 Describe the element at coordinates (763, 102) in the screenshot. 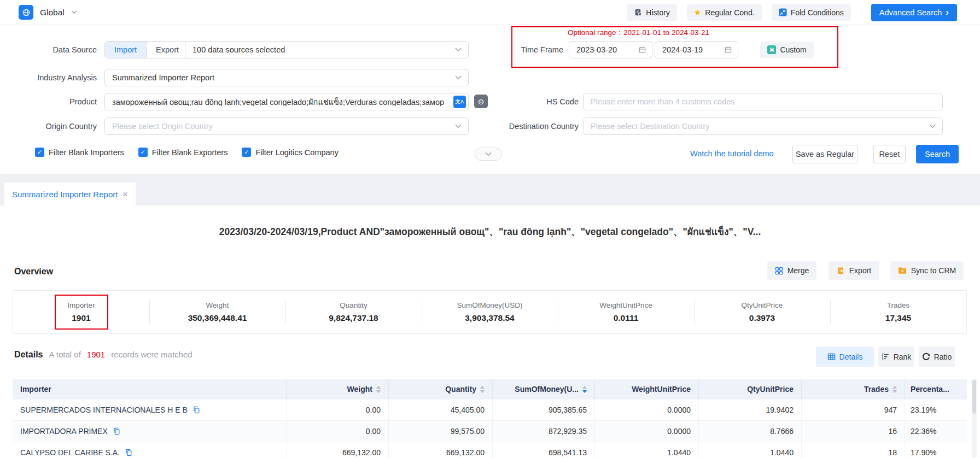

I see `hs-code-field` at that location.